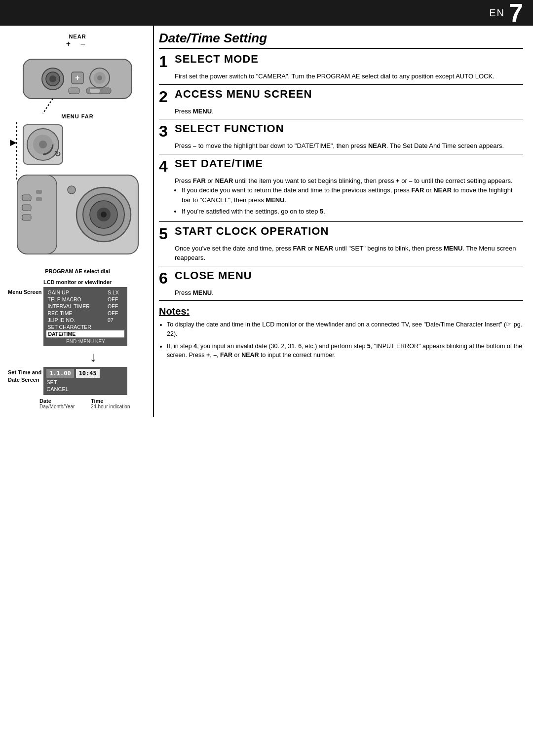 This screenshot has width=533, height=756. I want to click on step-5-section: 5 Start Clock Operation Once you've set …, so click(341, 246).